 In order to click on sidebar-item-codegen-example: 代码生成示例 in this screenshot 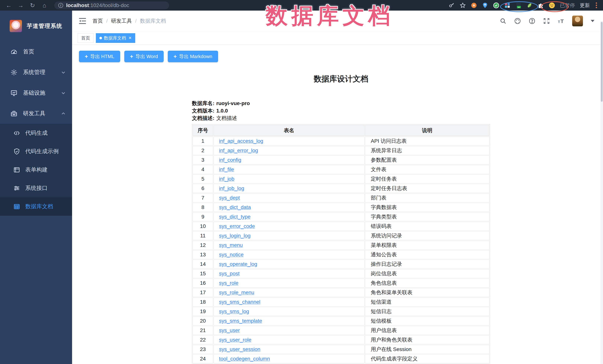, I will do `click(36, 152)`.